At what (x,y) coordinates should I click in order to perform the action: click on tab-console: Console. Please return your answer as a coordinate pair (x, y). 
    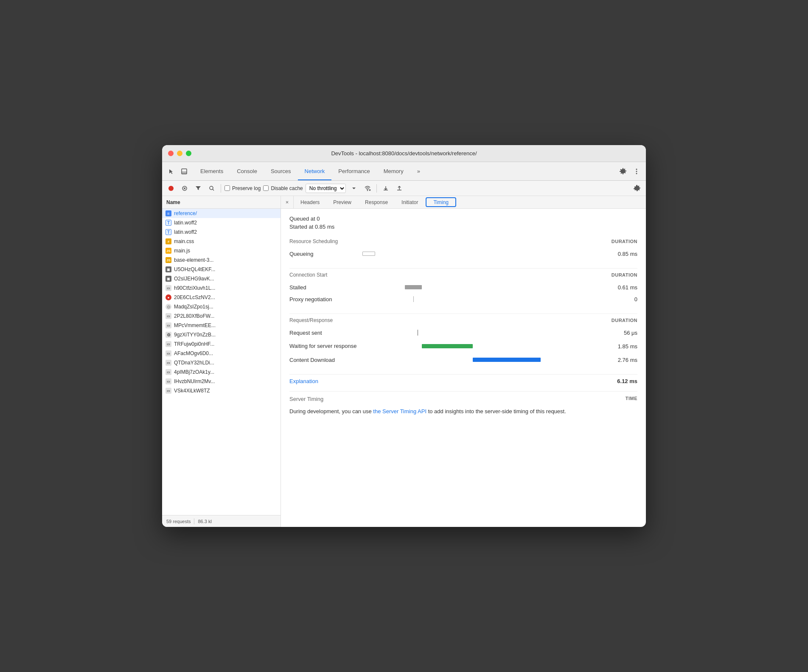
    Looking at the image, I should click on (247, 171).